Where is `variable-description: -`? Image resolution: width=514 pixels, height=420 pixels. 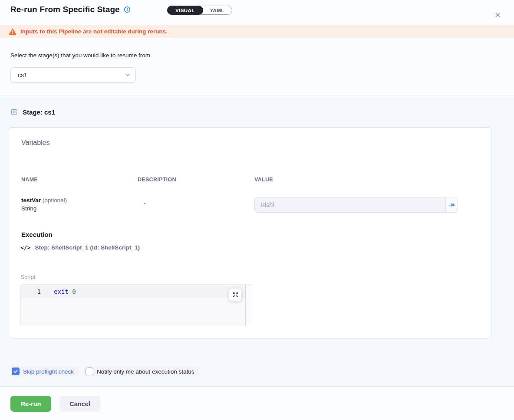
variable-description: - is located at coordinates (145, 203).